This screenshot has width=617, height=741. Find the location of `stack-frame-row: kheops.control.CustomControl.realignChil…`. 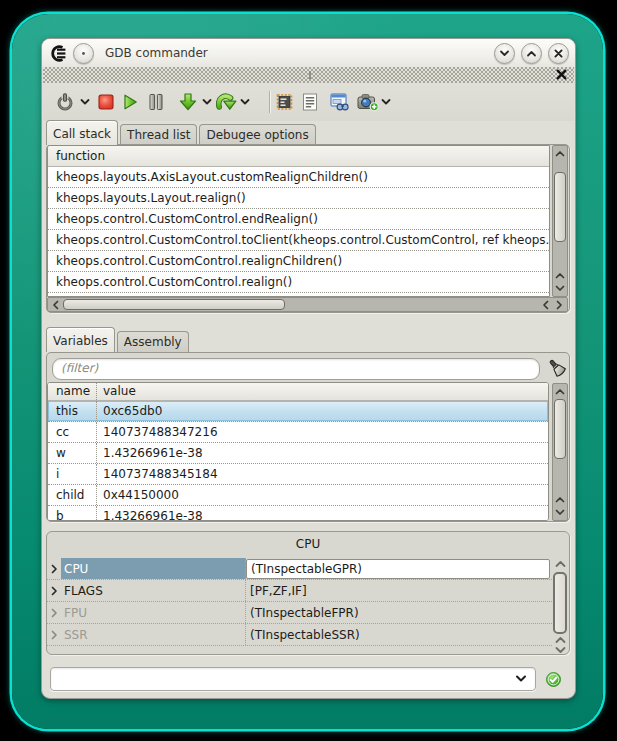

stack-frame-row: kheops.control.CustomControl.realignChil… is located at coordinates (298, 262).